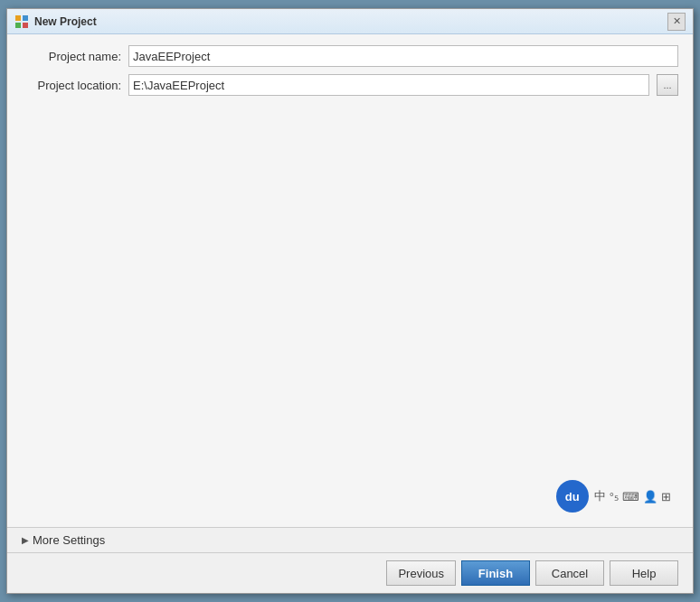 This screenshot has width=700, height=602. Describe the element at coordinates (22, 22) in the screenshot. I see `app-icon` at that location.